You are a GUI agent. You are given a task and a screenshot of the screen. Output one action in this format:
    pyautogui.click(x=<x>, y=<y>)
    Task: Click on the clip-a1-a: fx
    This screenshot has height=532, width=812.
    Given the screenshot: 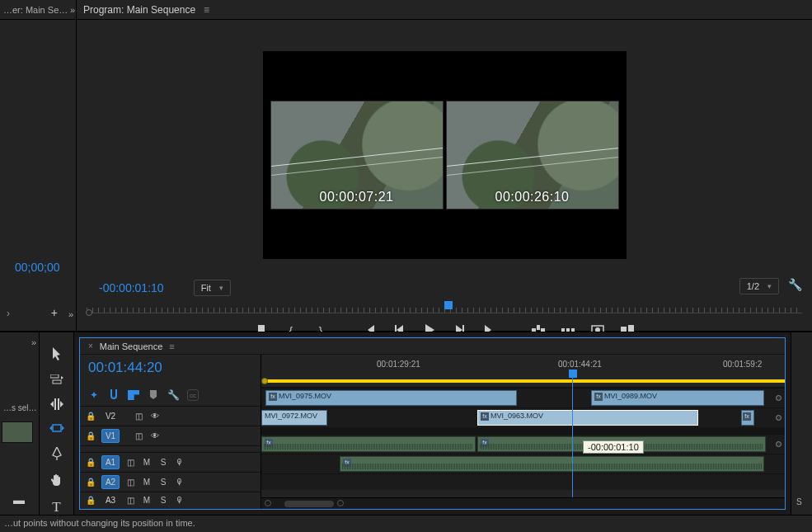 What is the action you would take?
    pyautogui.click(x=368, y=444)
    